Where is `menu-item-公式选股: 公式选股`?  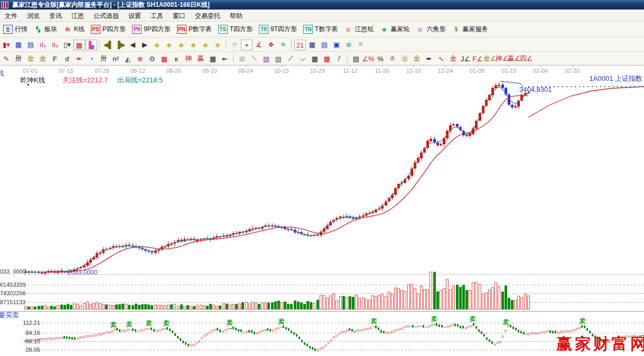
menu-item-公式选股: 公式选股 is located at coordinates (106, 15).